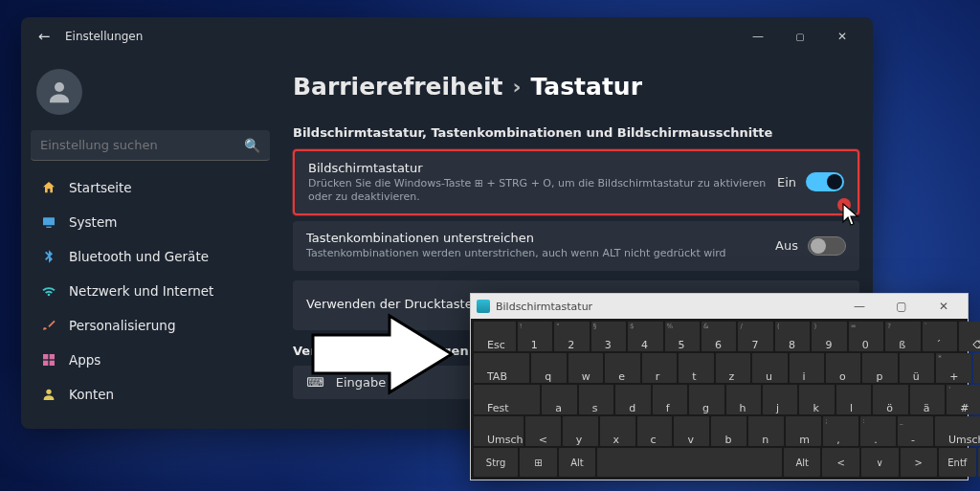  I want to click on breadcrumb-parent: Barrierefreiheit, so click(398, 86).